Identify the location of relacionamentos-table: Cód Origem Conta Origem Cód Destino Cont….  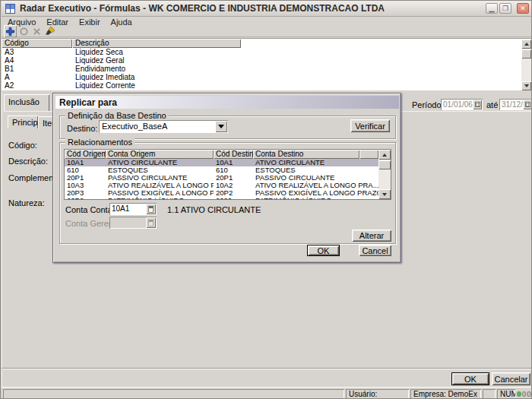
(228, 175).